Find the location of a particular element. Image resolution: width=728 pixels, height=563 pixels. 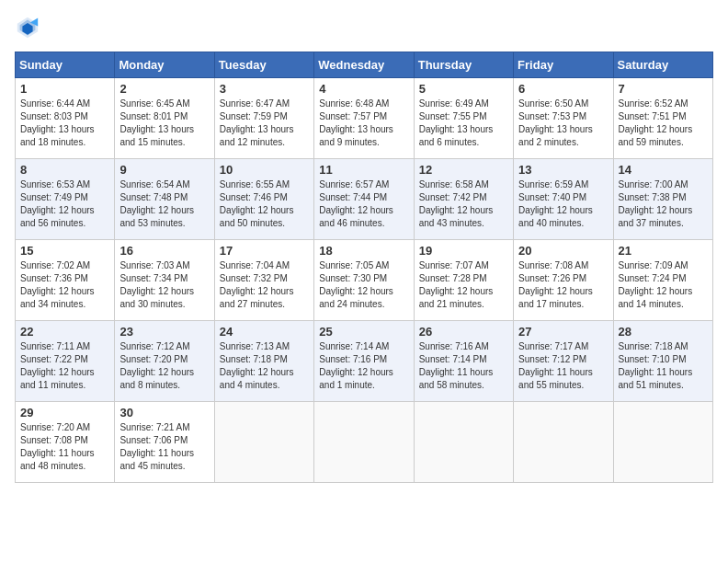

cell-info: Sunrise: 7:04 AMSunset: 7:32 PMDaylight:… is located at coordinates (265, 285).